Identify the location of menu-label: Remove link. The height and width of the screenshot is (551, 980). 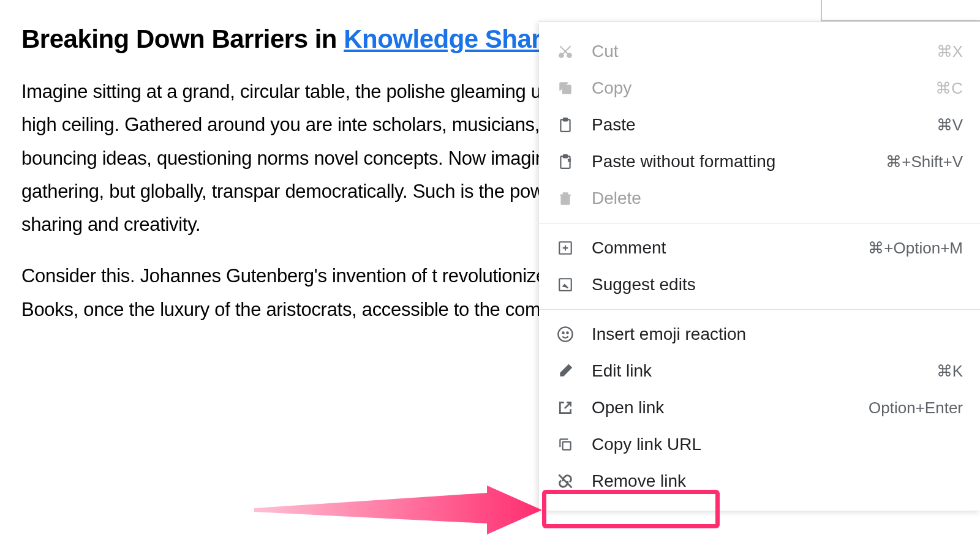
(777, 481).